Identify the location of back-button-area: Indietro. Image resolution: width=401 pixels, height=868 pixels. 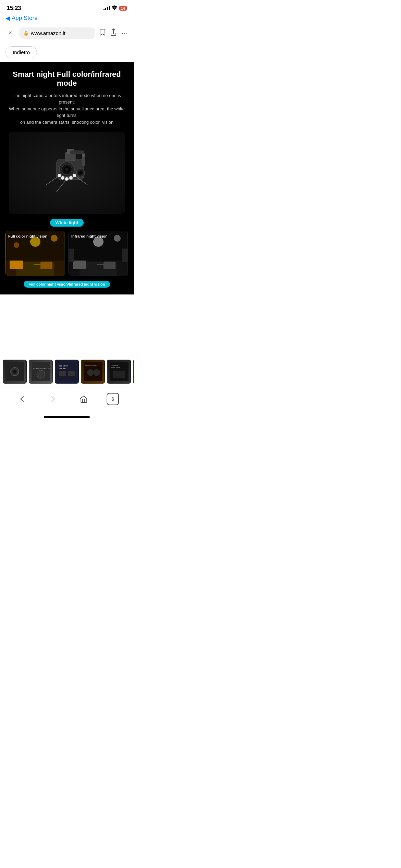
(67, 51).